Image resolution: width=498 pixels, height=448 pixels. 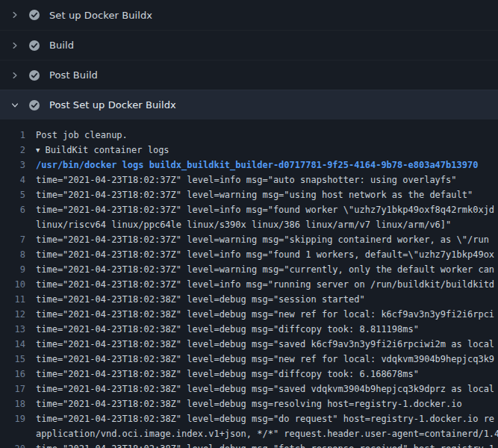 What do you see at coordinates (249, 374) in the screenshot?
I see `log-line: 16time="2021-04-23T18:02:38Z" level=debu…` at bounding box center [249, 374].